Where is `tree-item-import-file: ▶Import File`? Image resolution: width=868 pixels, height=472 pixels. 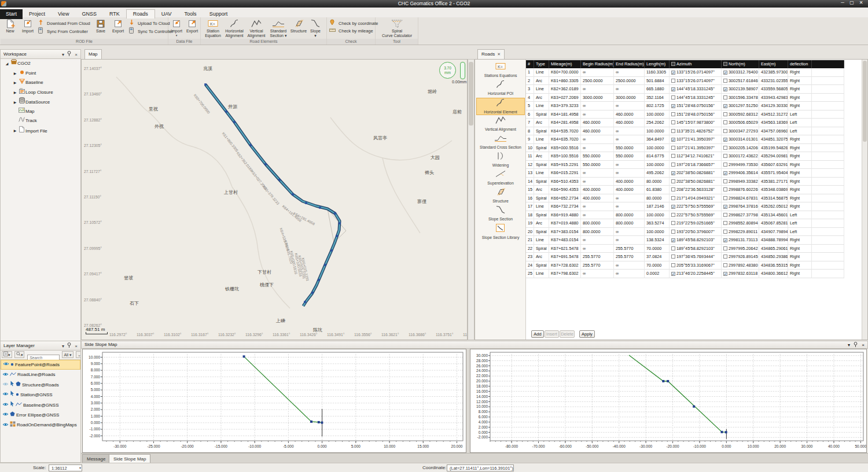 tree-item-import-file: ▶Import File is located at coordinates (41, 131).